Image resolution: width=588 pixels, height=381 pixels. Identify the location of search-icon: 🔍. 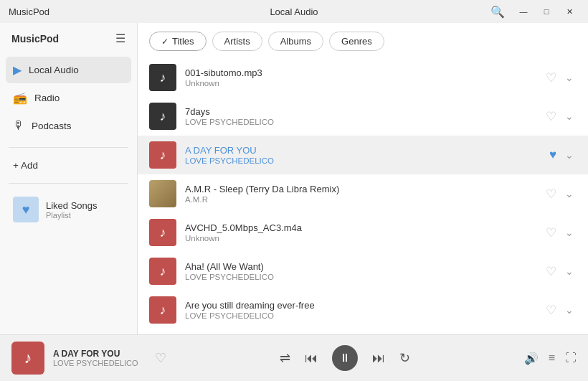
(498, 11).